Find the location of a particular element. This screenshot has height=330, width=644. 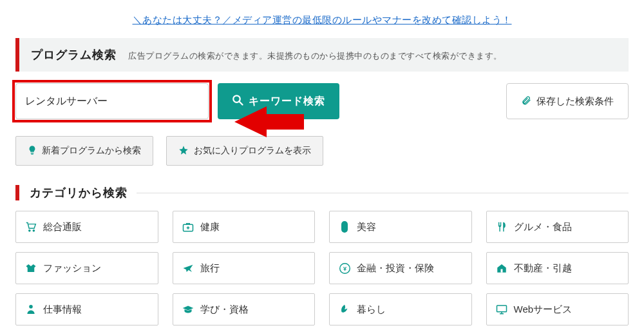

house-icon is located at coordinates (502, 268).